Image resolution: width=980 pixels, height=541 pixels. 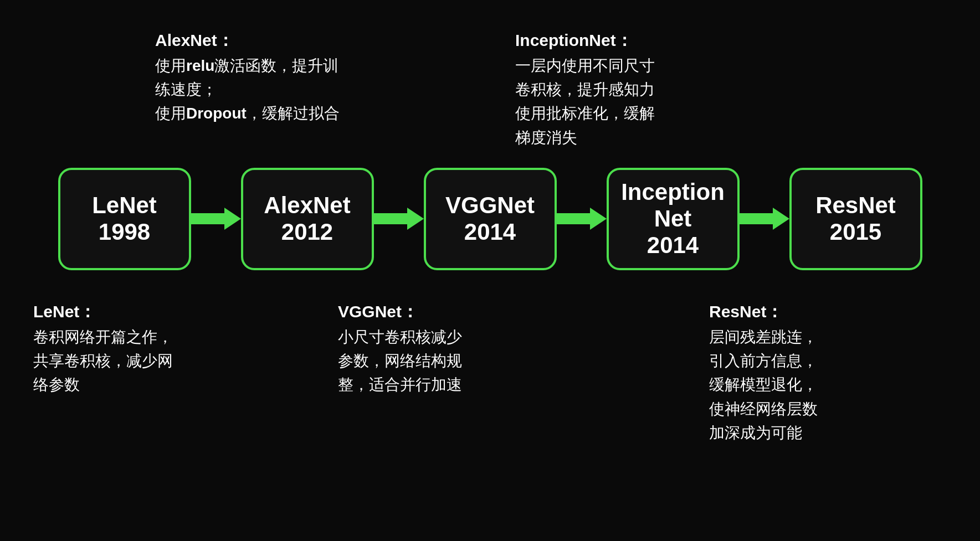 I want to click on lenet-box: LeNet 1998, so click(x=125, y=219).